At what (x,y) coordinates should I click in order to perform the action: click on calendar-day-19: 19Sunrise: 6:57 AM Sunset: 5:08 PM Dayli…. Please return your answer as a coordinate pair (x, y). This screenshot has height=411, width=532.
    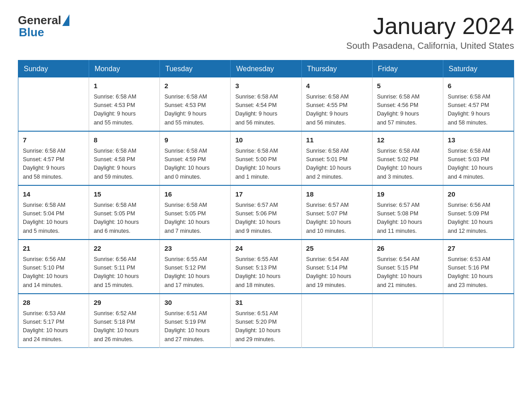
    Looking at the image, I should click on (408, 212).